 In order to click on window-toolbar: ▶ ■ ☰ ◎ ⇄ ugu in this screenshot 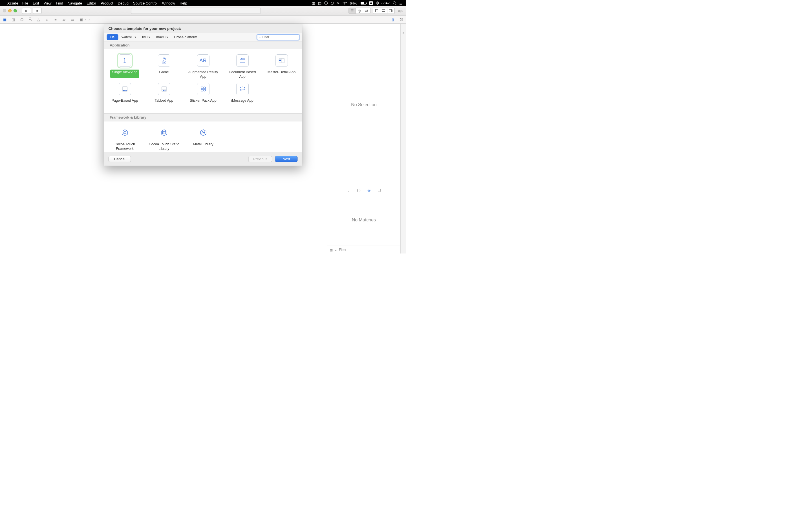, I will do `click(203, 11)`.